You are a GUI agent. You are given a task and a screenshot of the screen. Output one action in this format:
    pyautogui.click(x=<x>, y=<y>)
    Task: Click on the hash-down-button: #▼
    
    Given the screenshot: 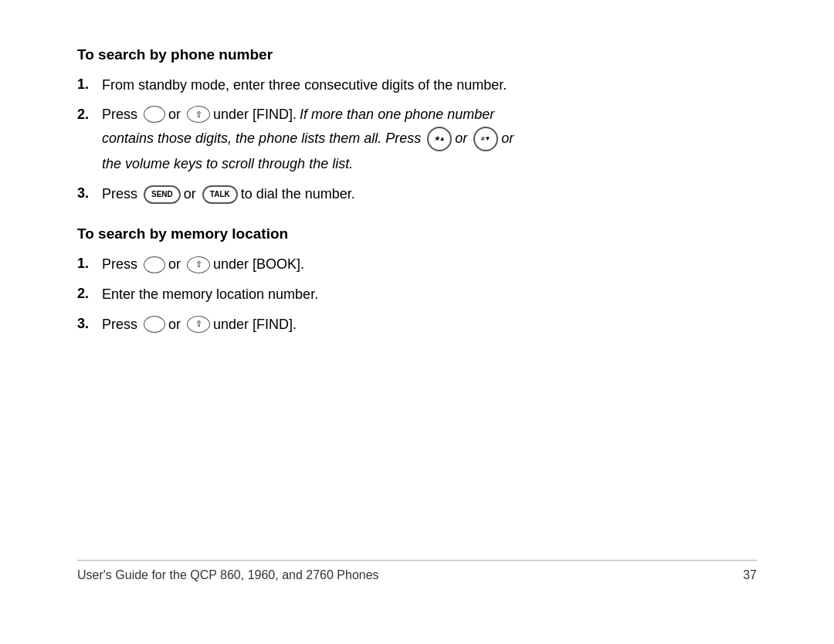 What is the action you would take?
    pyautogui.click(x=486, y=139)
    